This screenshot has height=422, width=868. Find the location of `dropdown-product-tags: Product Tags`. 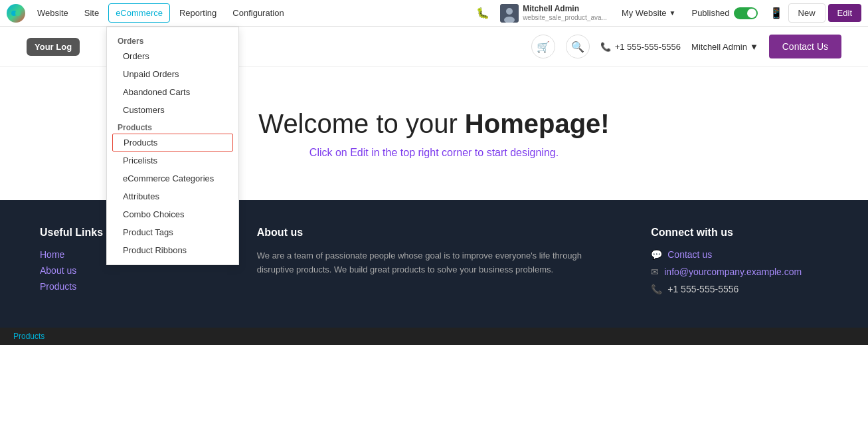

dropdown-product-tags: Product Tags is located at coordinates (173, 233).